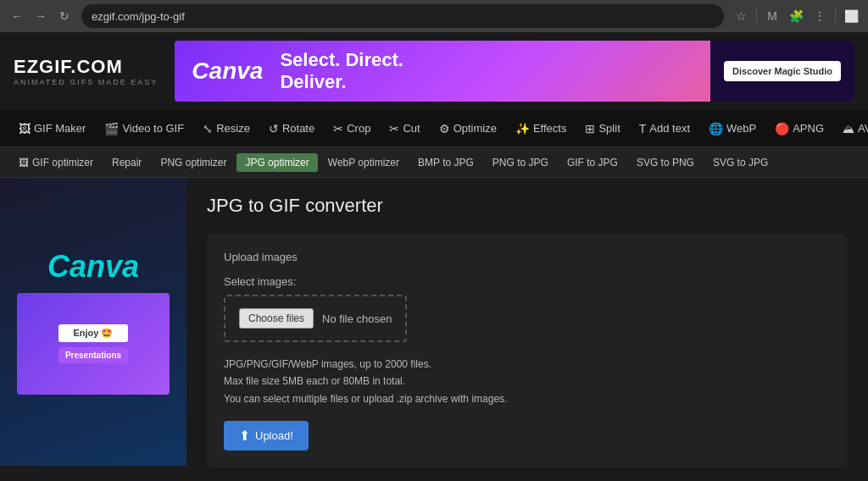 The width and height of the screenshot is (868, 481). What do you see at coordinates (851, 16) in the screenshot?
I see `window-button: ⬜` at bounding box center [851, 16].